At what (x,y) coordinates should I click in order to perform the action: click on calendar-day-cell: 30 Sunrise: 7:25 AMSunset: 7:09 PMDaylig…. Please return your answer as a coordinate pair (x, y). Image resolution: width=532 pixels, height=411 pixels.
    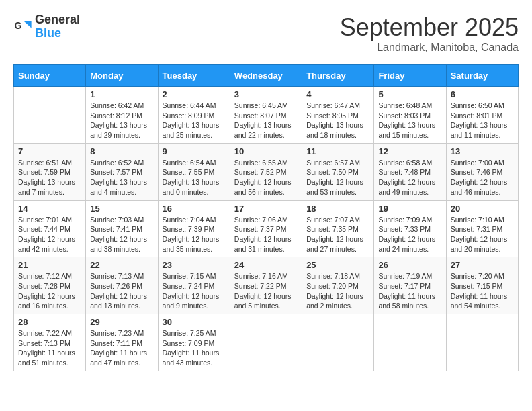
    Looking at the image, I should click on (193, 342).